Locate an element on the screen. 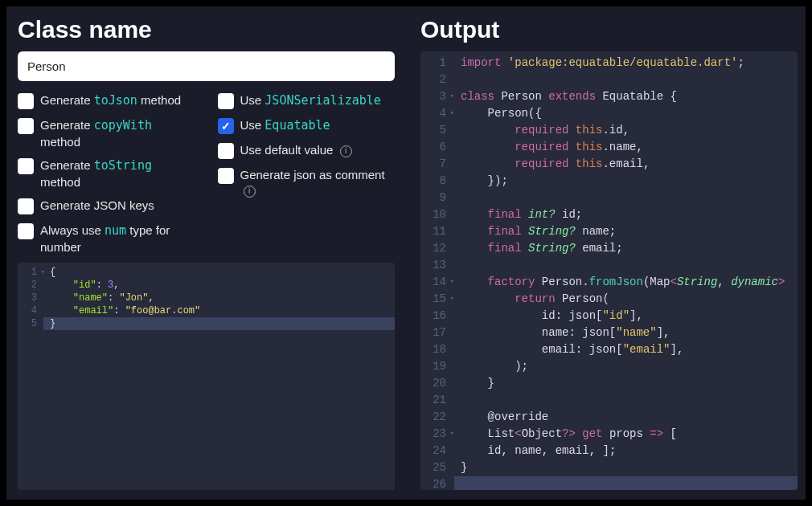 This screenshot has height=506, width=812. option-label: Use default value i is located at coordinates (296, 150).